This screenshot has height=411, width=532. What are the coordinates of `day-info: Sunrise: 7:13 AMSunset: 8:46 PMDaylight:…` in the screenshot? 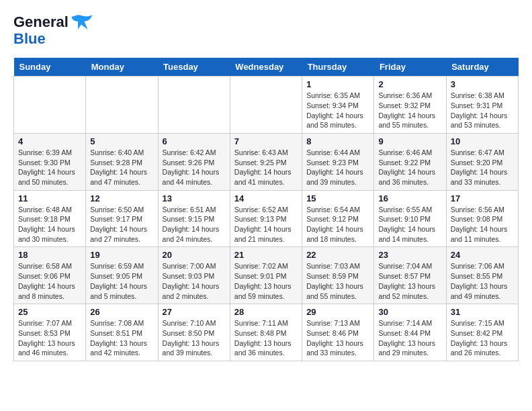 It's located at (338, 338).